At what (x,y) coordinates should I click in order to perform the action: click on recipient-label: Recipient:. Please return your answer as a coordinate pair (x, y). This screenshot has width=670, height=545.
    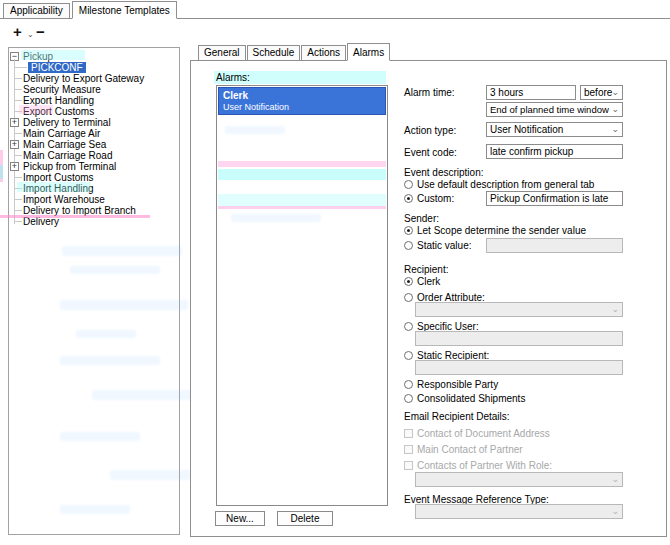
    Looking at the image, I should click on (426, 270).